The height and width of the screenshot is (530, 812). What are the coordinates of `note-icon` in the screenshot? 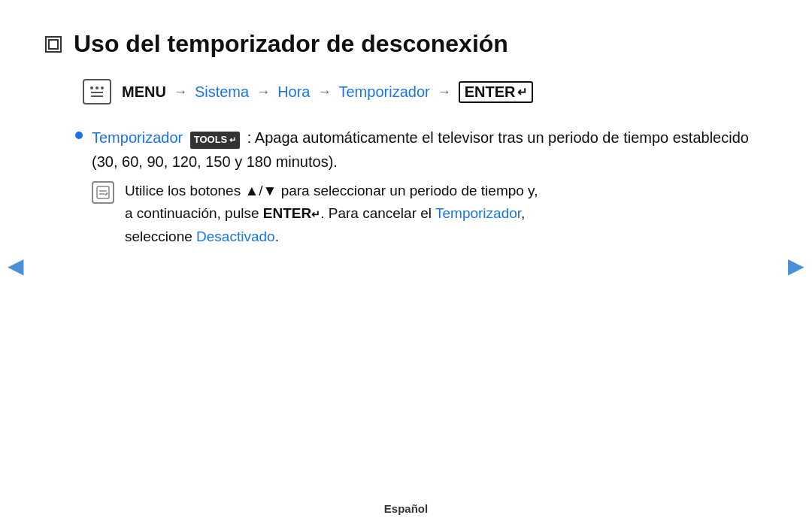 It's located at (103, 192).